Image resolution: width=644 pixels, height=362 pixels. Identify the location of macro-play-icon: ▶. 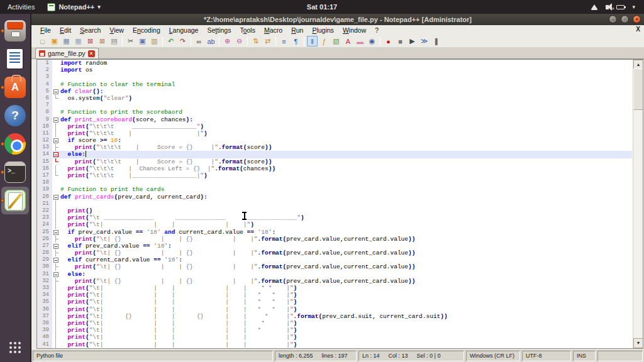
(413, 41).